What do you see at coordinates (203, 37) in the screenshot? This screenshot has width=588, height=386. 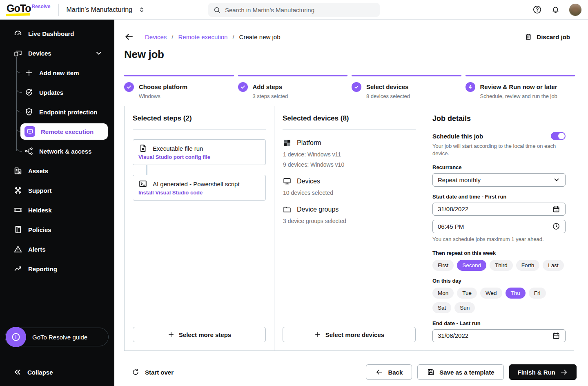 I see `breadcrumb-remote-execution: Remote execution` at bounding box center [203, 37].